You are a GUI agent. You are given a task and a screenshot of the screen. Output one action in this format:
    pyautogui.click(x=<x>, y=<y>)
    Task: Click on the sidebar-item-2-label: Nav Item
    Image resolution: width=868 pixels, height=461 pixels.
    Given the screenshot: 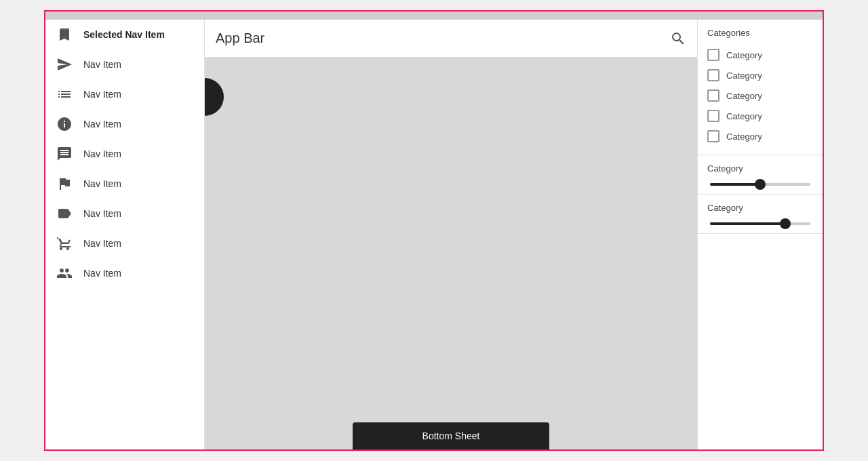 What is the action you would take?
    pyautogui.click(x=102, y=94)
    